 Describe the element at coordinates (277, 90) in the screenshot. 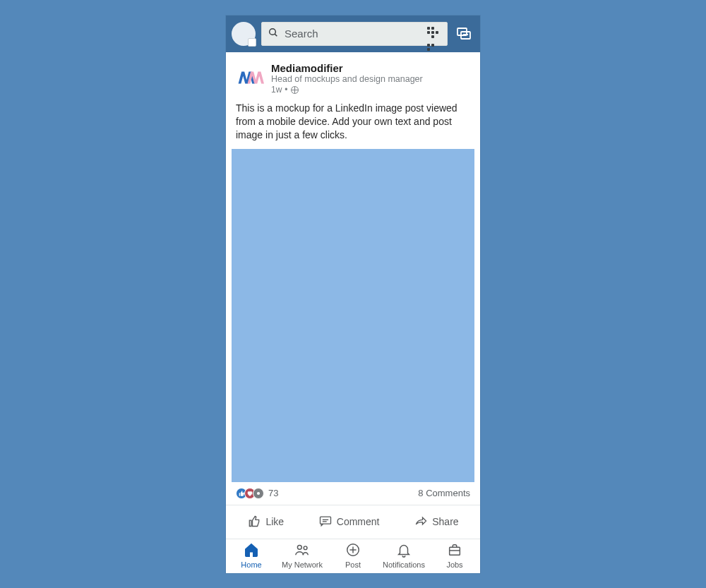

I see `post-time: 1w` at that location.